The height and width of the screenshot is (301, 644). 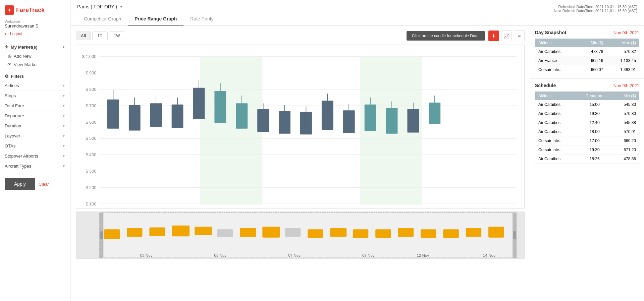 What do you see at coordinates (13, 34) in the screenshot?
I see `logout-button: ↩ Logout` at bounding box center [13, 34].